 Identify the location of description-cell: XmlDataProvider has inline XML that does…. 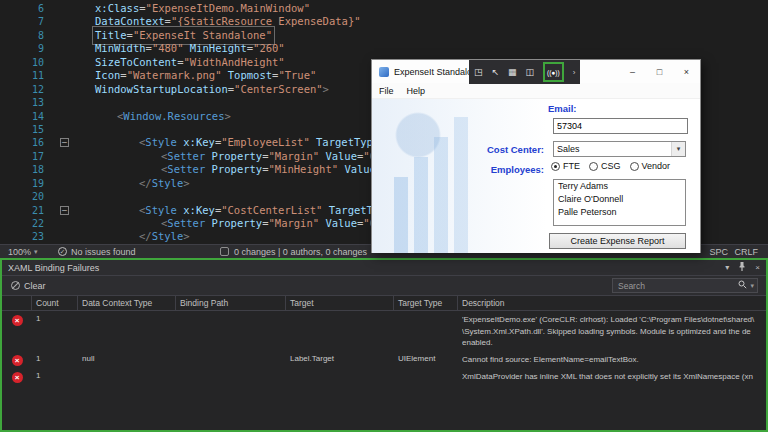
(612, 377).